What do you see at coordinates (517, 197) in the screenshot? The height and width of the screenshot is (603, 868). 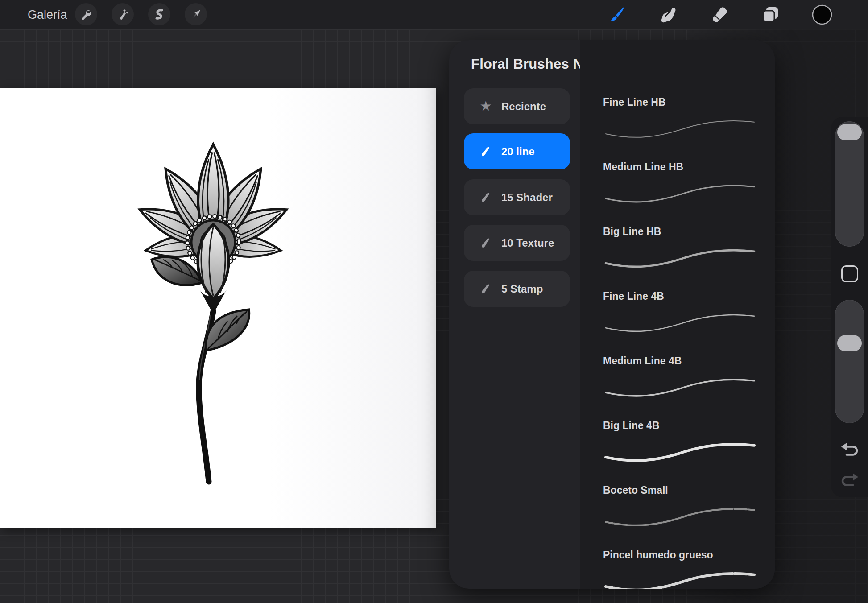 I see `group-15-shader: 15 Shader` at bounding box center [517, 197].